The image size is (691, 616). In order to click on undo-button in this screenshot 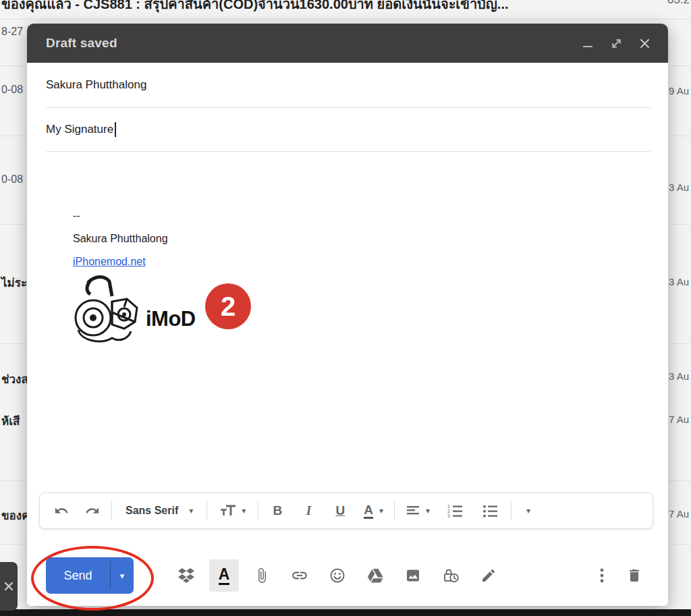, I will do `click(61, 511)`.